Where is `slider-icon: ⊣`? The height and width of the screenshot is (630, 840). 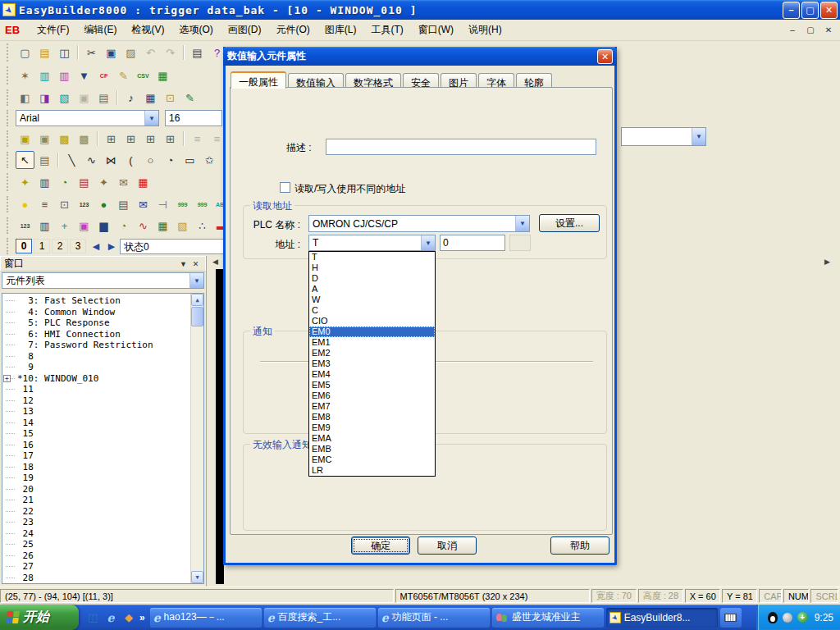 slider-icon: ⊣ is located at coordinates (162, 204).